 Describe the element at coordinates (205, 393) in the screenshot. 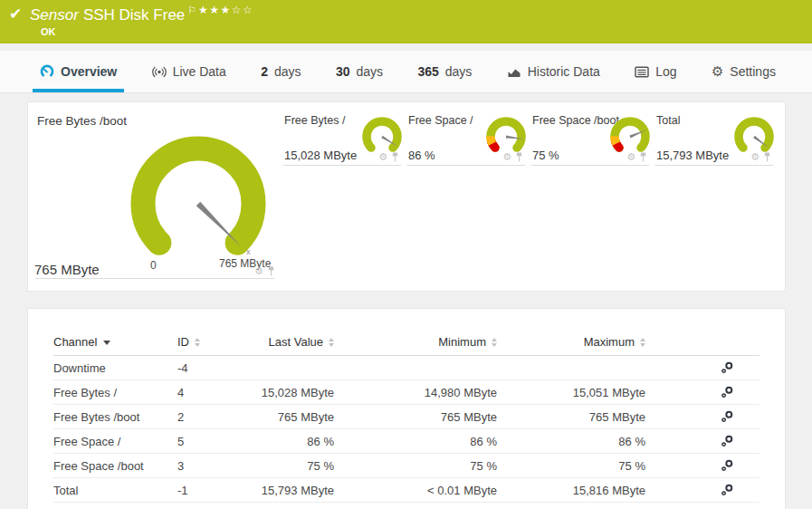

I see `cell-id: 4` at that location.